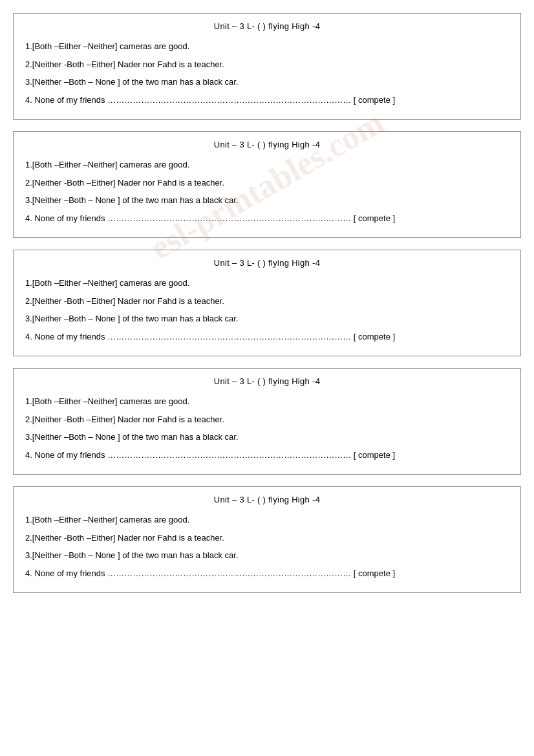 Image resolution: width=534 pixels, height=756 pixels. Describe the element at coordinates (267, 65) in the screenshot. I see `card-1-line-2: 2.[Neither -Both –Either] Nader nor Fahd…` at that location.